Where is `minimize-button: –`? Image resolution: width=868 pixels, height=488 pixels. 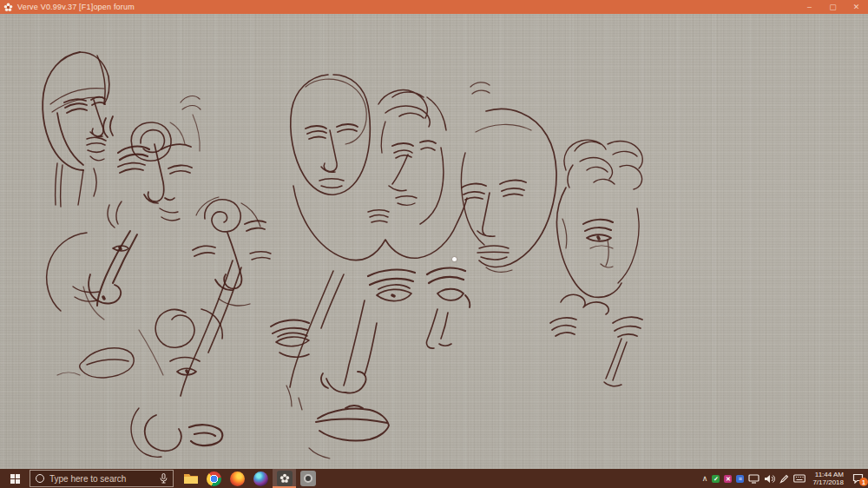
minimize-button: – is located at coordinates (809, 7).